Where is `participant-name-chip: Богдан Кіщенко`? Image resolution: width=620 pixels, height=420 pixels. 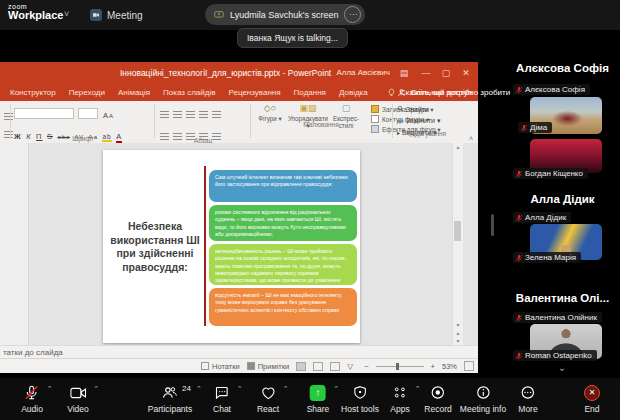 participant-name-chip: Богдан Кіщенко is located at coordinates (550, 174).